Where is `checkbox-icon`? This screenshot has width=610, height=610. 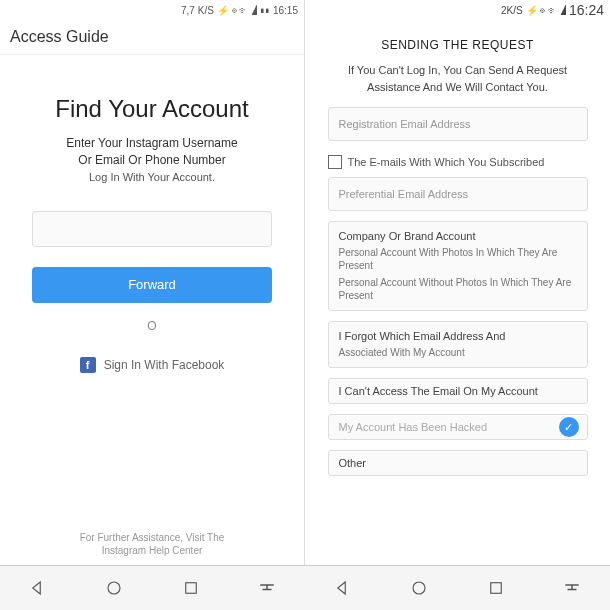
checkbox-icon is located at coordinates (335, 162).